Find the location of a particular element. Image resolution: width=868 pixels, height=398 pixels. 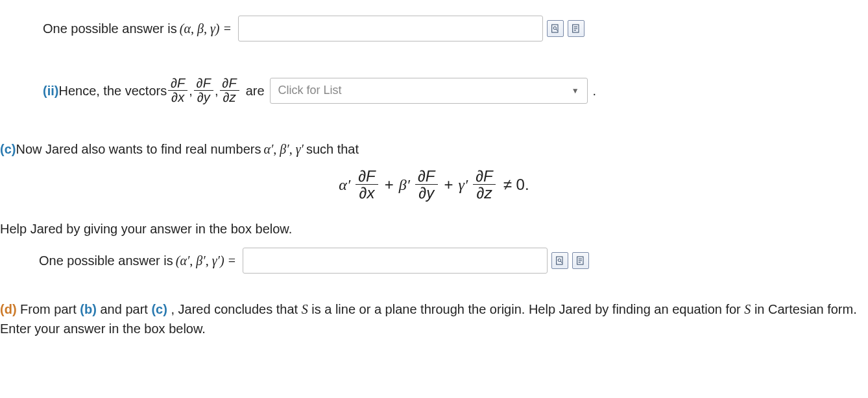

part-b-ii-before: Hence, the vectors is located at coordinates (113, 91).